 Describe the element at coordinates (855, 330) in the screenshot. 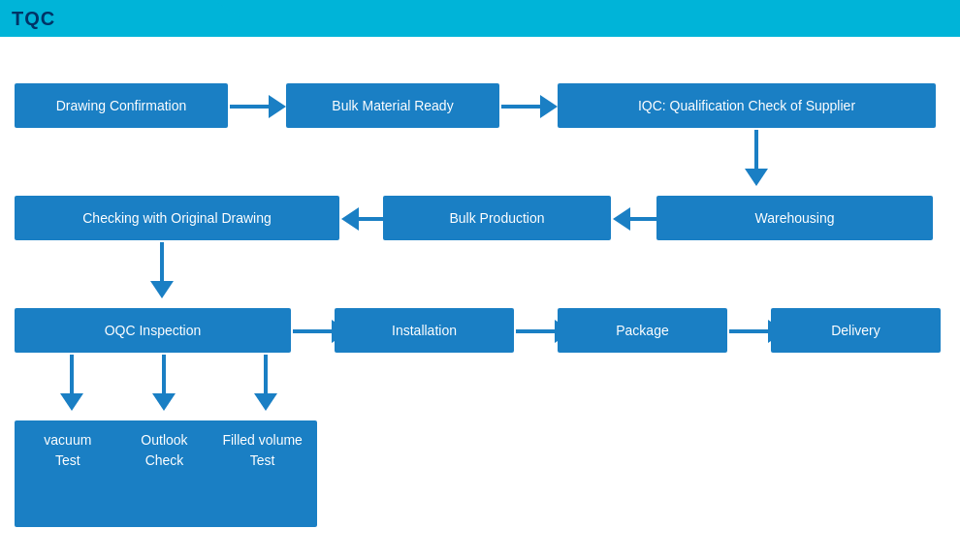

I see `delivery-box: Delivery` at that location.